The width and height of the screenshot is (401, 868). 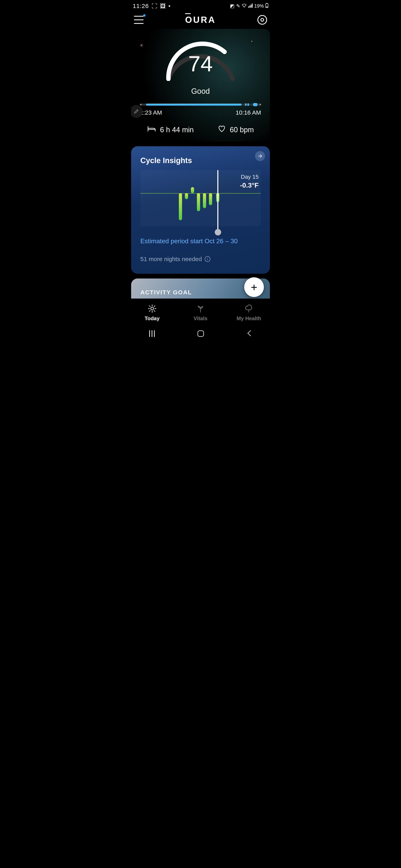 What do you see at coordinates (249, 313) in the screenshot?
I see `tab-my-health: My Health` at bounding box center [249, 313].